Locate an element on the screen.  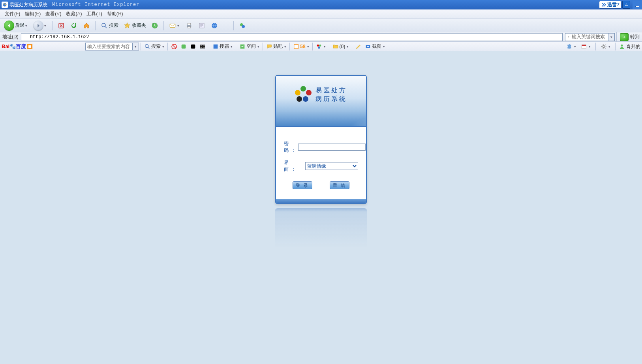
baidu-space: 空间▾ is located at coordinates (250, 47).